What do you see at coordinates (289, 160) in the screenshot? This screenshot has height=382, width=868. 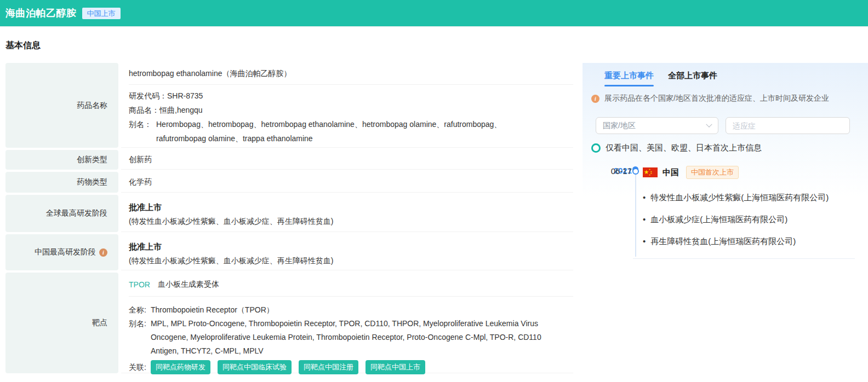 I see `table-row-innovation-type: 创新类型 创新药` at bounding box center [289, 160].